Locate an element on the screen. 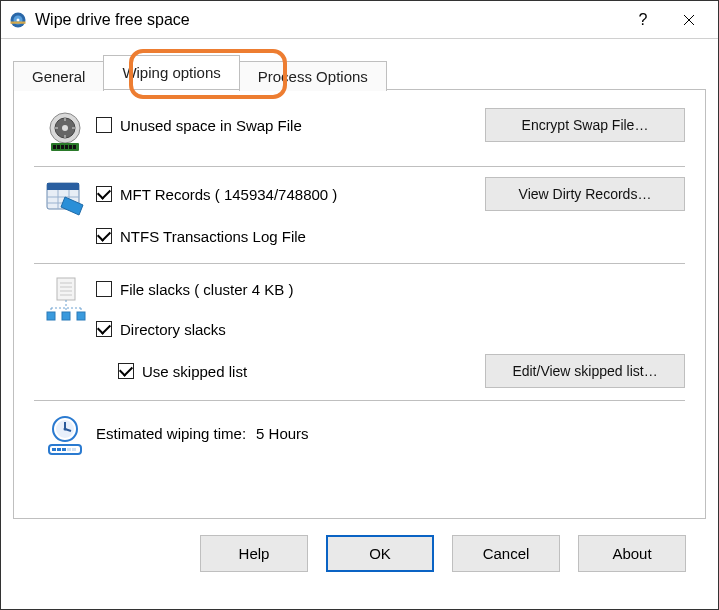 The width and height of the screenshot is (719, 610). clock-progress-icon is located at coordinates (65, 434).